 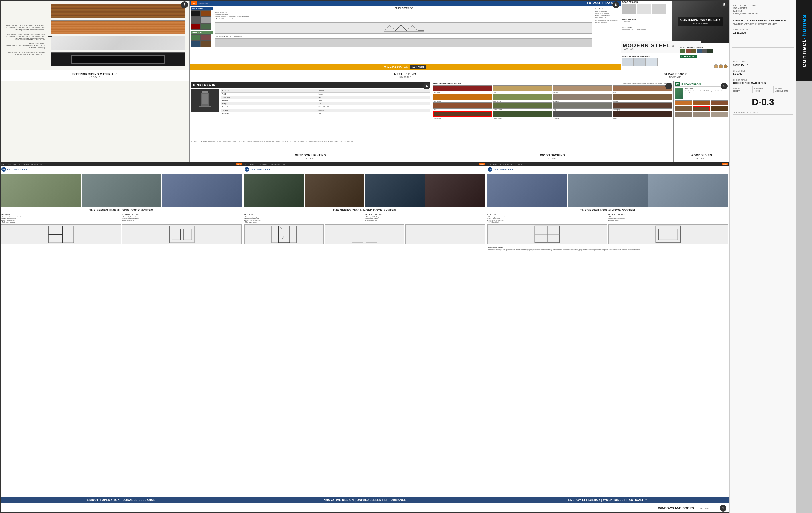 I want to click on stain-oak, so click(x=463, y=97).